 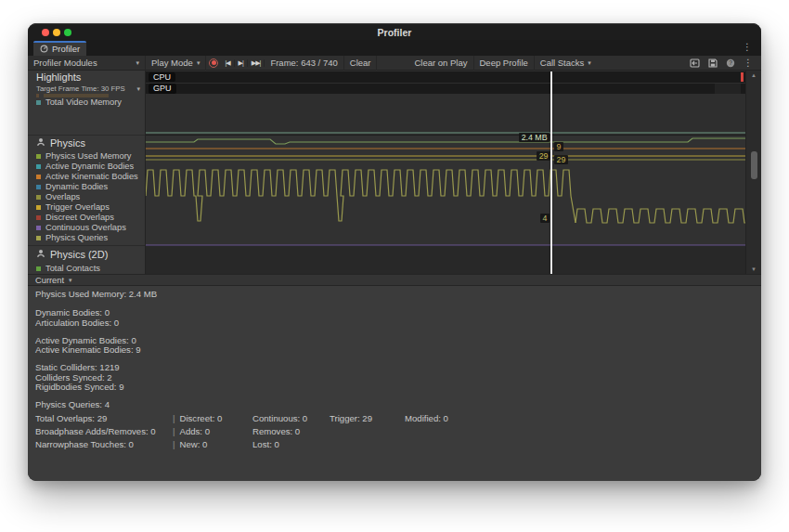 I want to click on stat-cell: Modified: 0, so click(x=427, y=418).